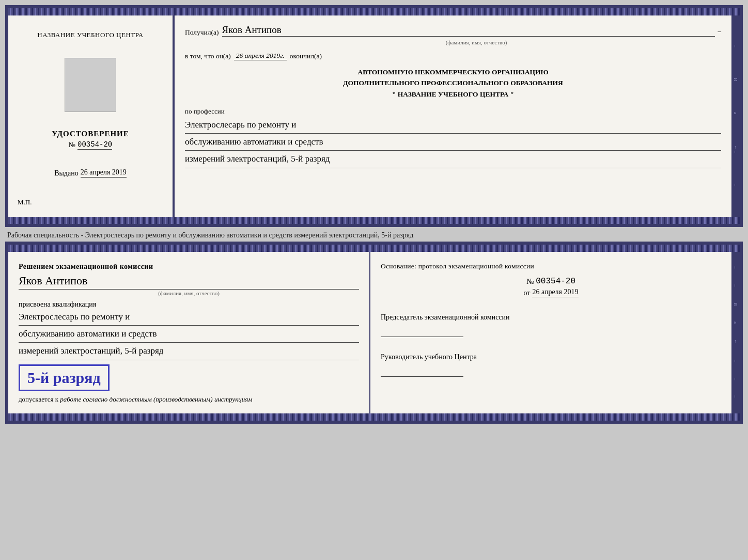  Describe the element at coordinates (189, 317) in the screenshot. I see `qual-line1: Электрослесарь по ремонту и` at that location.